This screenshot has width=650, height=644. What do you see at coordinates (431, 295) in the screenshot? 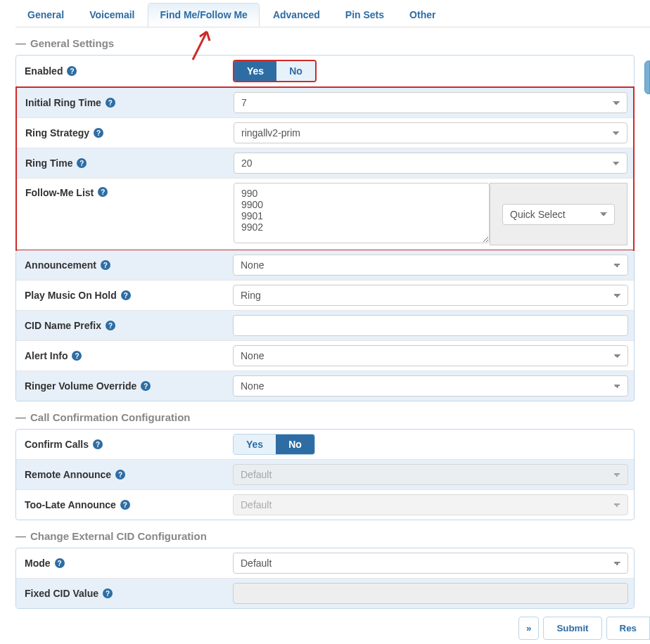
I see `select-play-music-on-hold: Ring` at bounding box center [431, 295].